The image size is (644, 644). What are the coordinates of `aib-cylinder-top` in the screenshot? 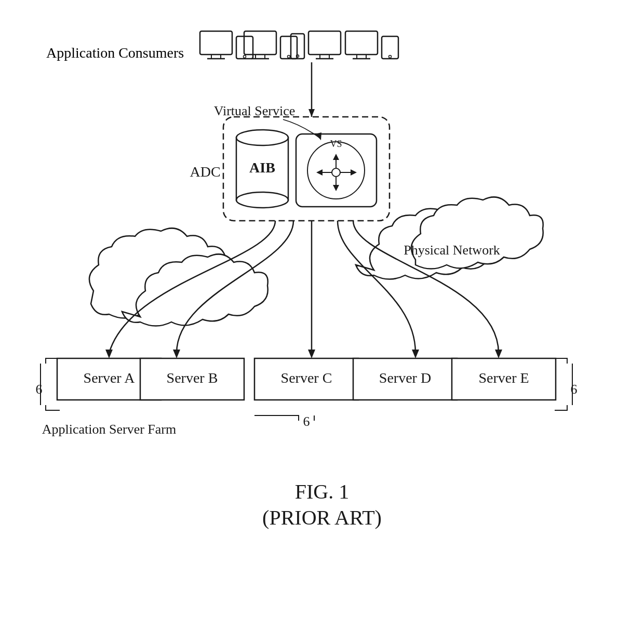 It's located at (262, 138).